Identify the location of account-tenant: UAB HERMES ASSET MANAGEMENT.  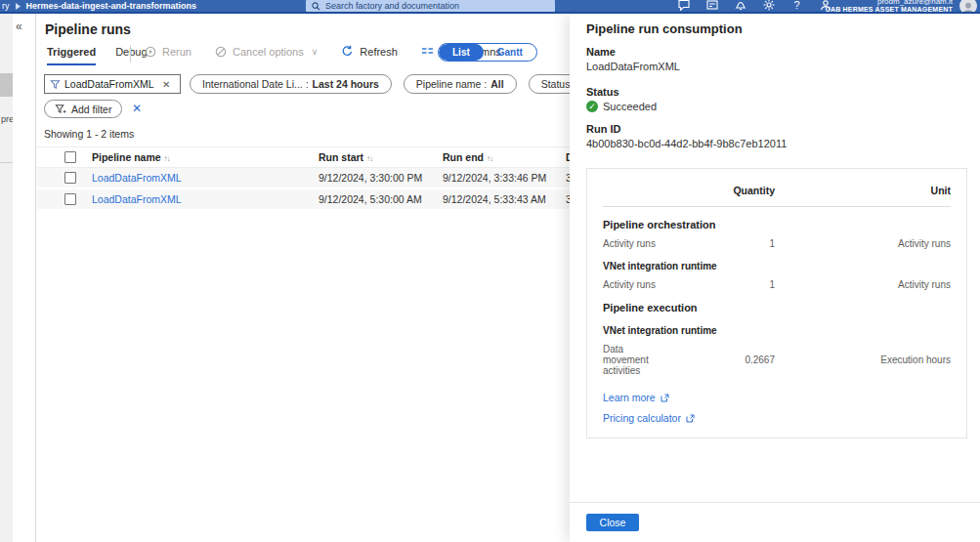
(889, 10).